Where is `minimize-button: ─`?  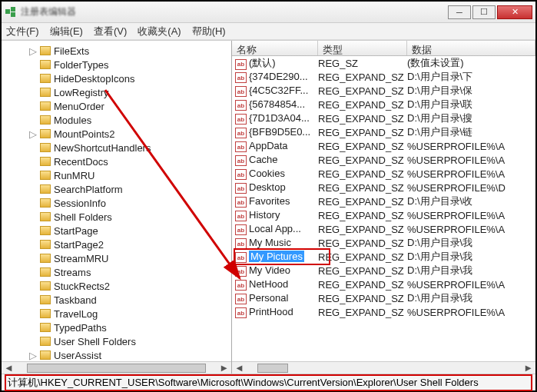
minimize-button: ─ is located at coordinates (459, 12).